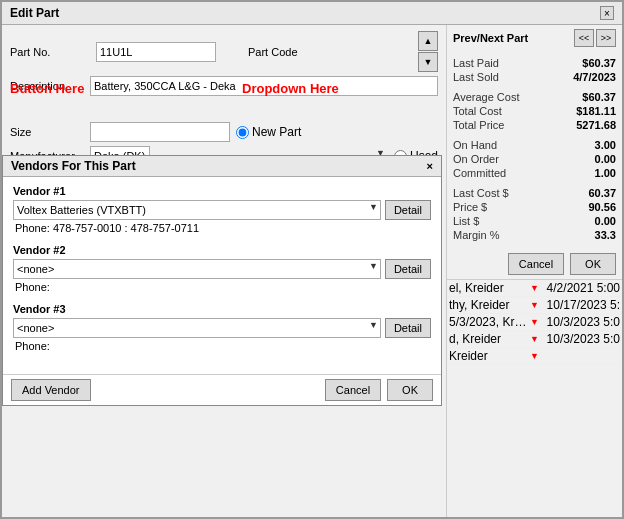 The width and height of the screenshot is (624, 519). I want to click on vendors-ok-button: OK, so click(410, 390).